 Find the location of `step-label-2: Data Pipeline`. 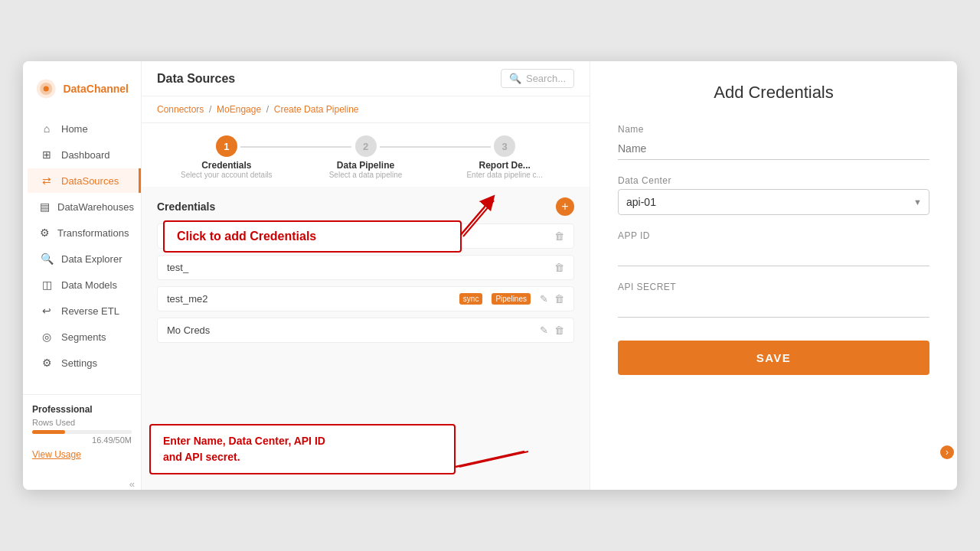

step-label-2: Data Pipeline is located at coordinates (366, 165).